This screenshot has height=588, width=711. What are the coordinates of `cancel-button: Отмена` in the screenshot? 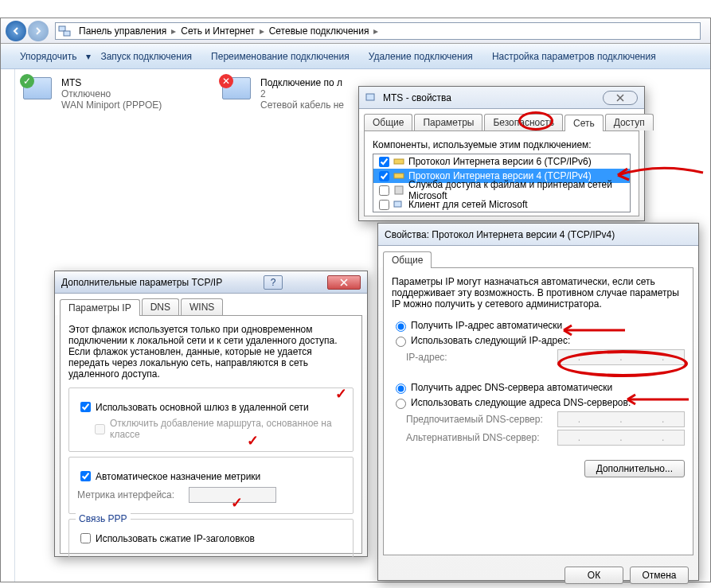 It's located at (659, 575).